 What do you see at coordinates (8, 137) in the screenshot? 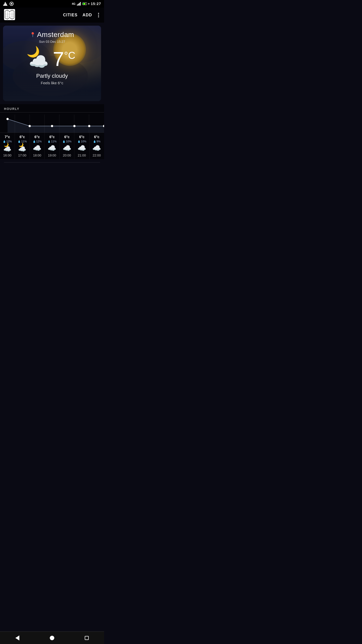
I see `hourly-temp: 7°c` at bounding box center [8, 137].